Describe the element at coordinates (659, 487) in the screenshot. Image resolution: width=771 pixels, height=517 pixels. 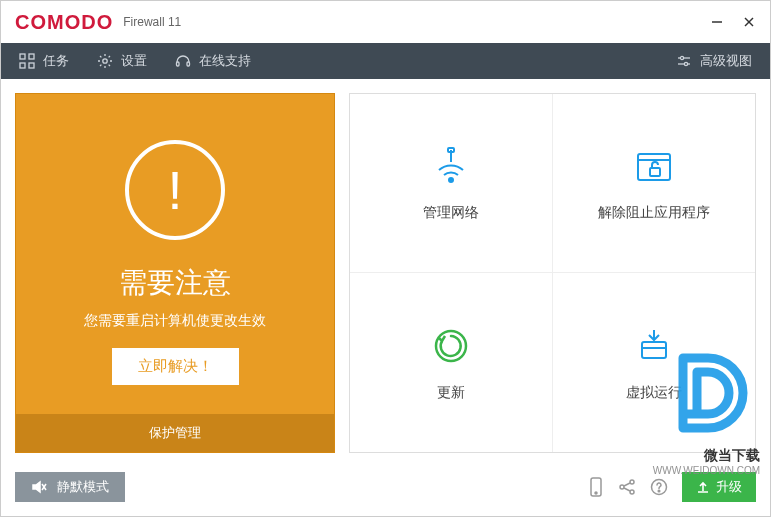
I see `help-icon` at that location.